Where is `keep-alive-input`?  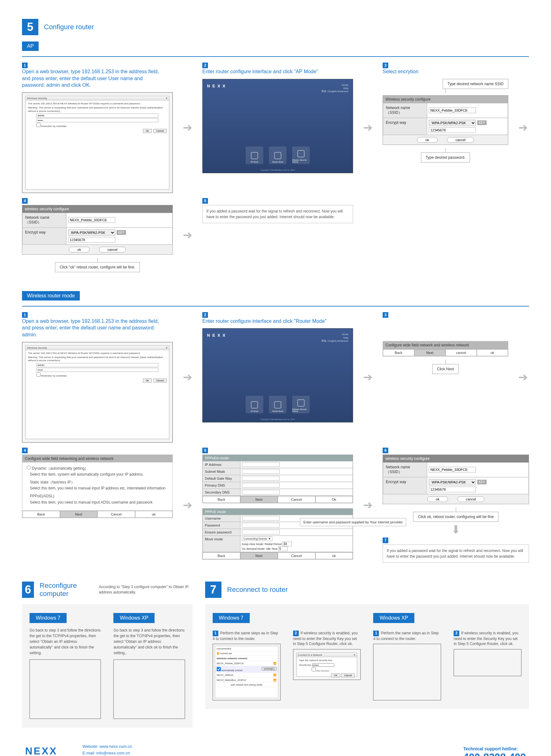
keep-alive-input is located at coordinates (287, 544).